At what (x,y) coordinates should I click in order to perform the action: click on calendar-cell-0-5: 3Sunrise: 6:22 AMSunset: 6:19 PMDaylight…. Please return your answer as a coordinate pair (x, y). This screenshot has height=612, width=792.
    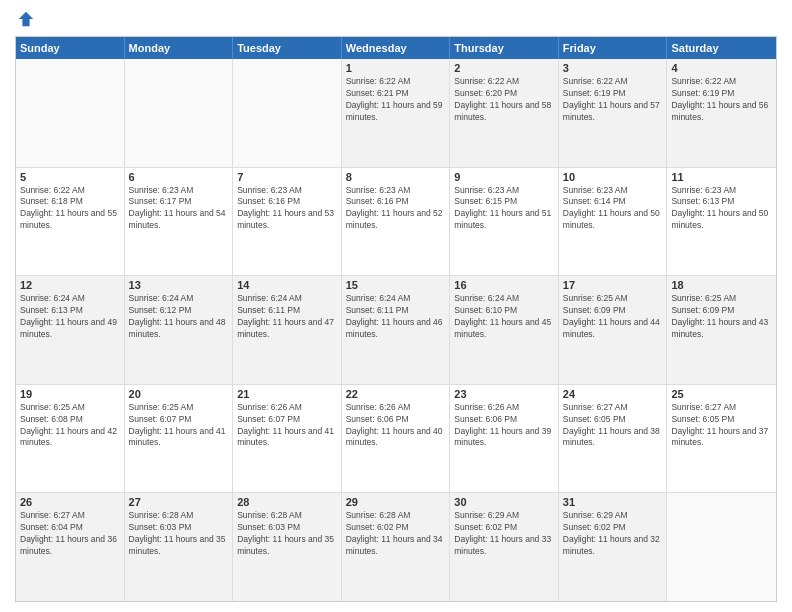
    Looking at the image, I should click on (614, 113).